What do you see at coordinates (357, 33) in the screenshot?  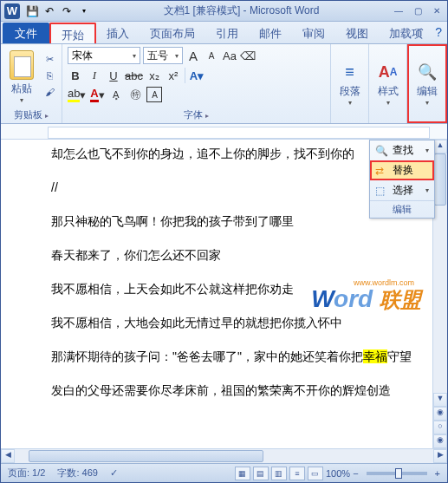 I see `tab-view: 视图` at bounding box center [357, 33].